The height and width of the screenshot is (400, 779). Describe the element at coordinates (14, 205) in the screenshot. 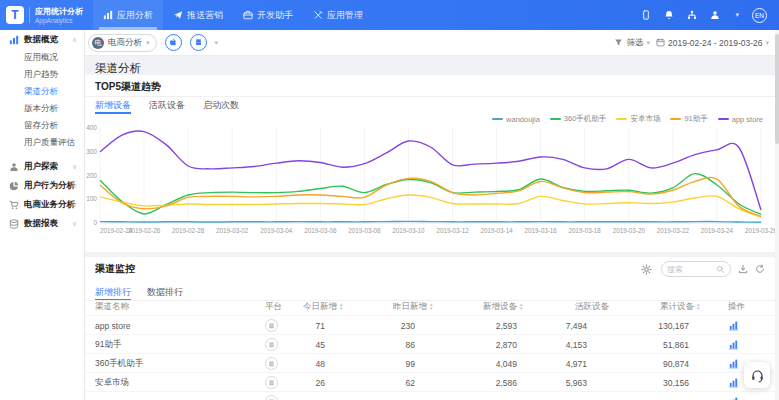

I see `cart-icon` at that location.